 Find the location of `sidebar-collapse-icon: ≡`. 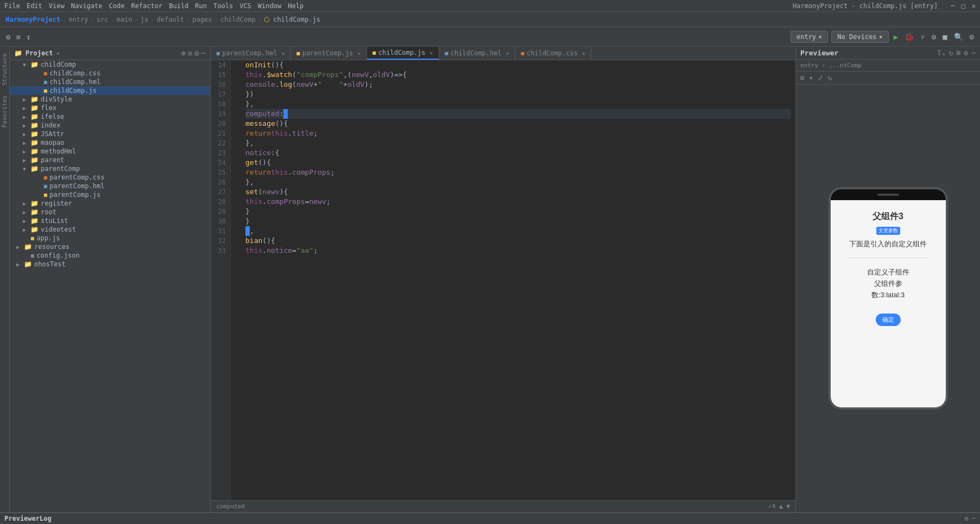

sidebar-collapse-icon: ≡ is located at coordinates (190, 53).